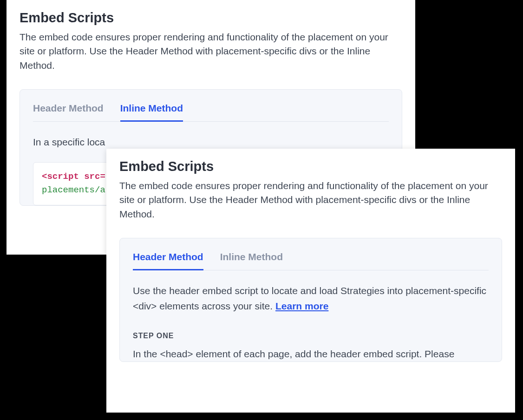 This screenshot has width=523, height=420. Describe the element at coordinates (302, 306) in the screenshot. I see `learn-more-link: Learn more` at that location.